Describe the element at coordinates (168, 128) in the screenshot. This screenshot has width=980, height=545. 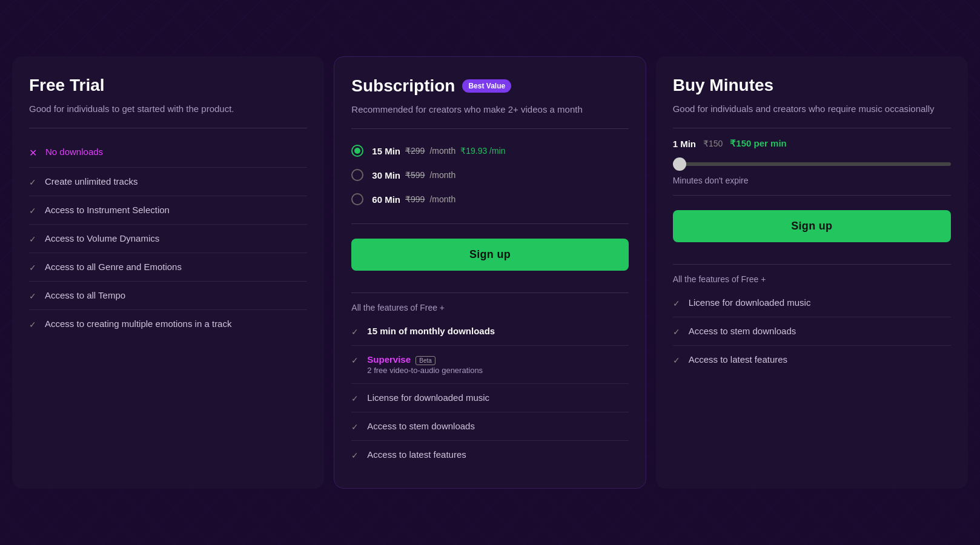
I see `free-divider` at that location.